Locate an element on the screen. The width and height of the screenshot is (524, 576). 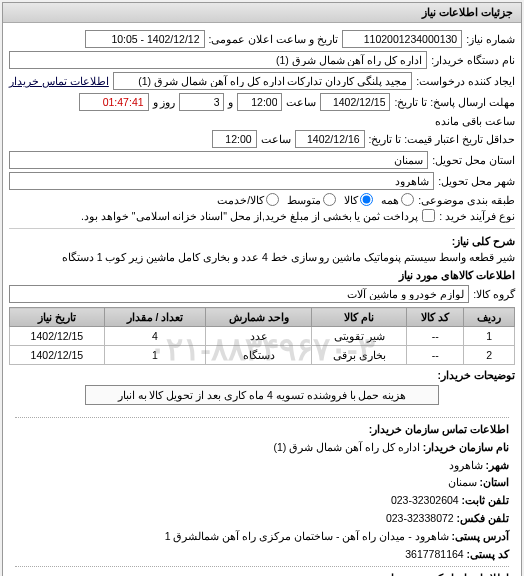
buyer-contact-header: اطلاعات تماس سازمان خریدار: is located at coordinates (262, 428).